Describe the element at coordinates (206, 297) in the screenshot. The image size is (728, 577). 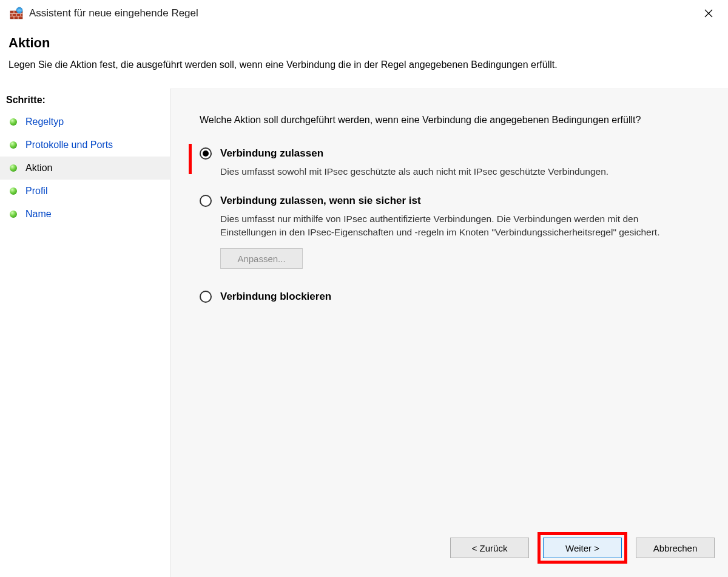
I see `radio-block-connection` at that location.